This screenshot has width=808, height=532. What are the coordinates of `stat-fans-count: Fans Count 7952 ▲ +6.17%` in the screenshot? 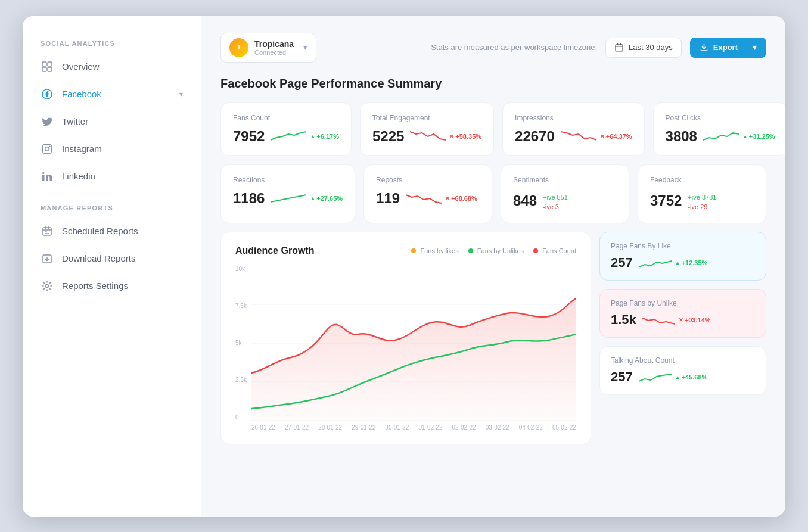 It's located at (286, 129).